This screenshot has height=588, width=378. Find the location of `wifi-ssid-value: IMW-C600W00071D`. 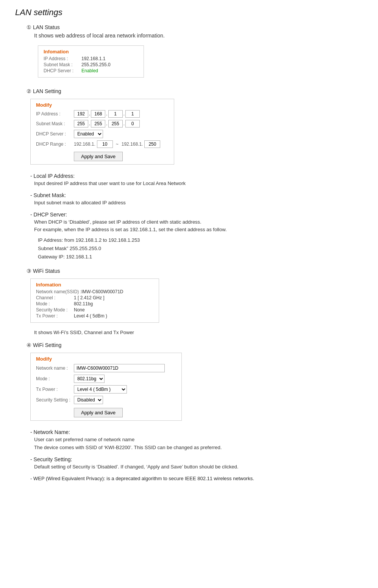

wifi-ssid-value: IMW-C600W00071D is located at coordinates (102, 292).